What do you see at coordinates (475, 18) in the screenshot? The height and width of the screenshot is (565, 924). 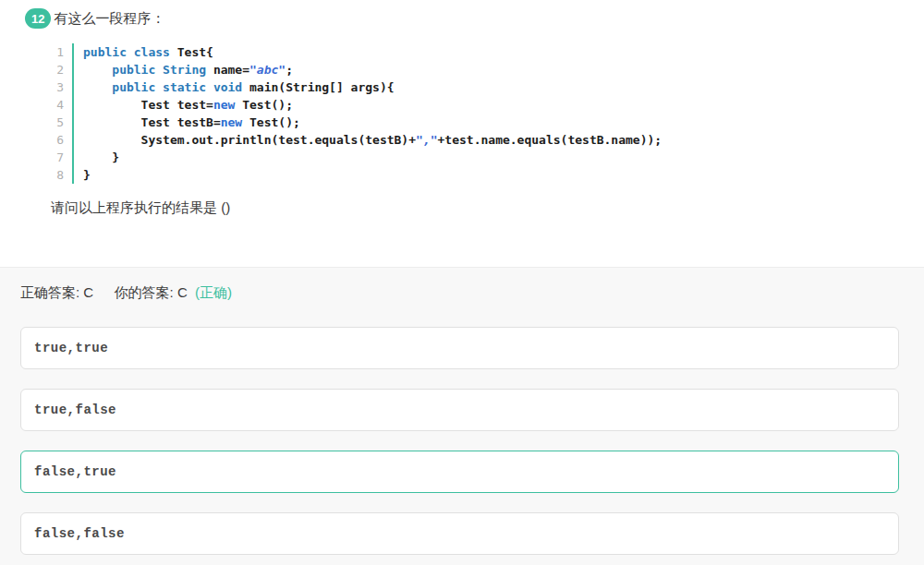 I see `question-header: 12 有这么一段程序：` at bounding box center [475, 18].